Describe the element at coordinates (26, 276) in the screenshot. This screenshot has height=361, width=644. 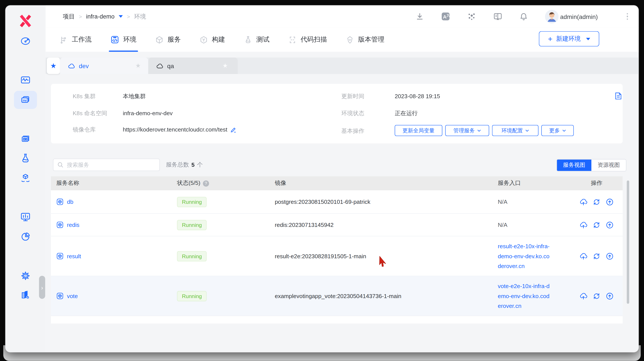
I see `settings-gear-icon: Z` at that location.